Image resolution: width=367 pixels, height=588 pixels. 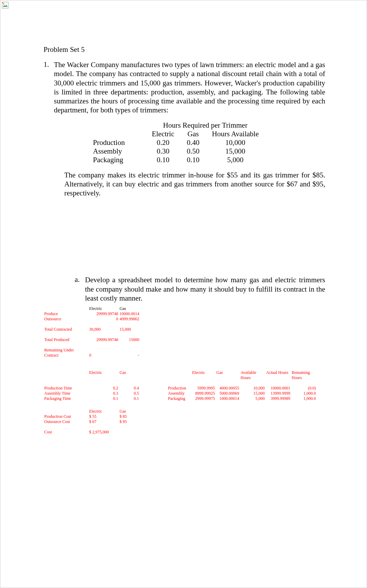 I want to click on table-row: Packaging 0.10 0.10 5,000, so click(x=176, y=160).